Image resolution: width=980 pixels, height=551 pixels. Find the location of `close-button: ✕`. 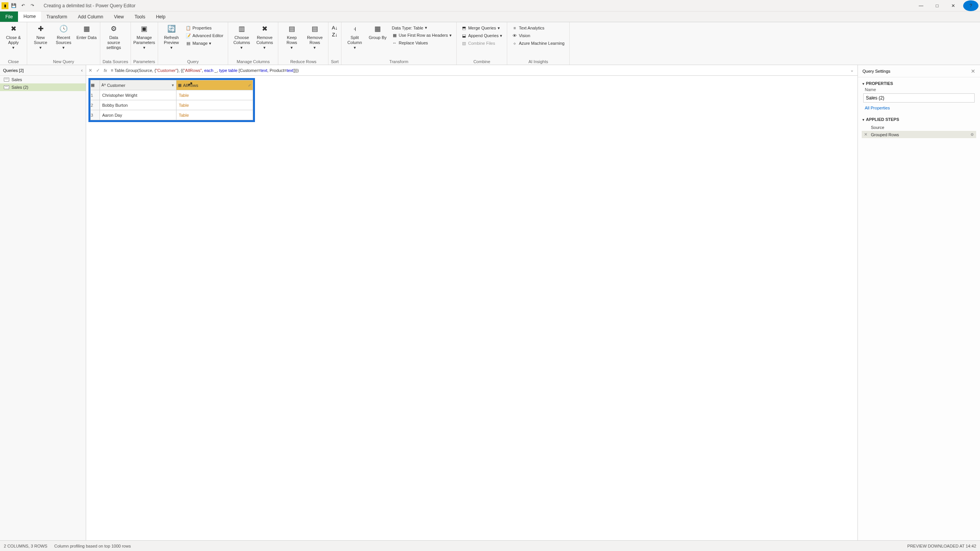

close-button: ✕ is located at coordinates (953, 6).